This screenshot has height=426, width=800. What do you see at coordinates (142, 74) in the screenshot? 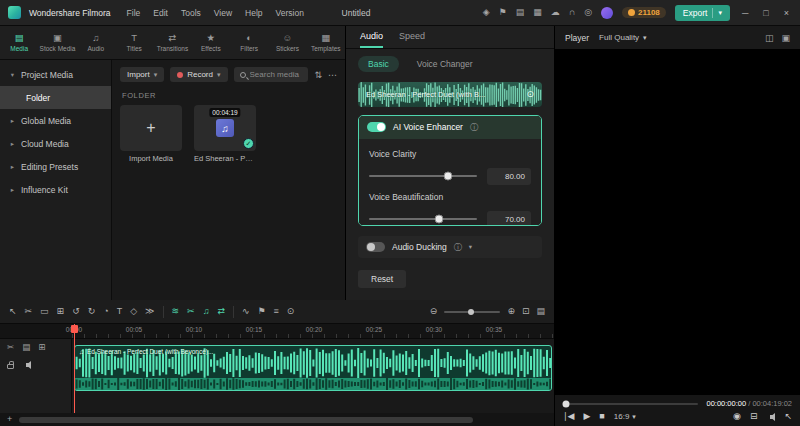
I see `import-button: Import ▾` at bounding box center [142, 74].